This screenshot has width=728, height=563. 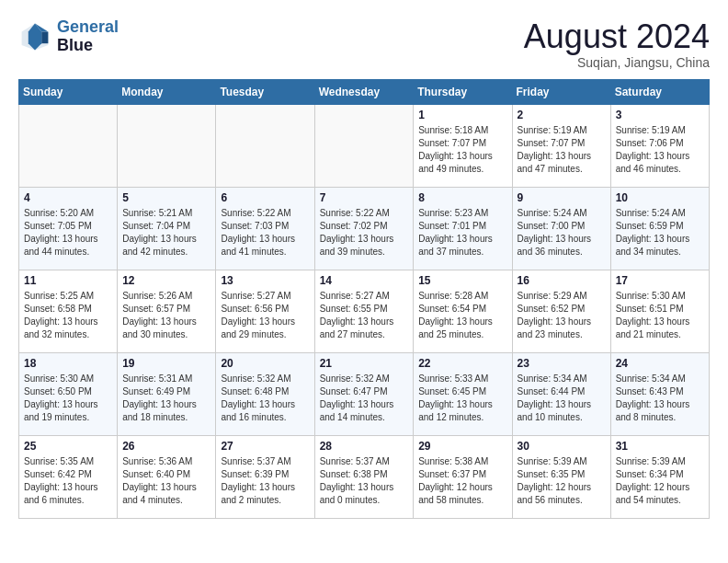 What do you see at coordinates (562, 198) in the screenshot?
I see `day-number: 9` at bounding box center [562, 198].